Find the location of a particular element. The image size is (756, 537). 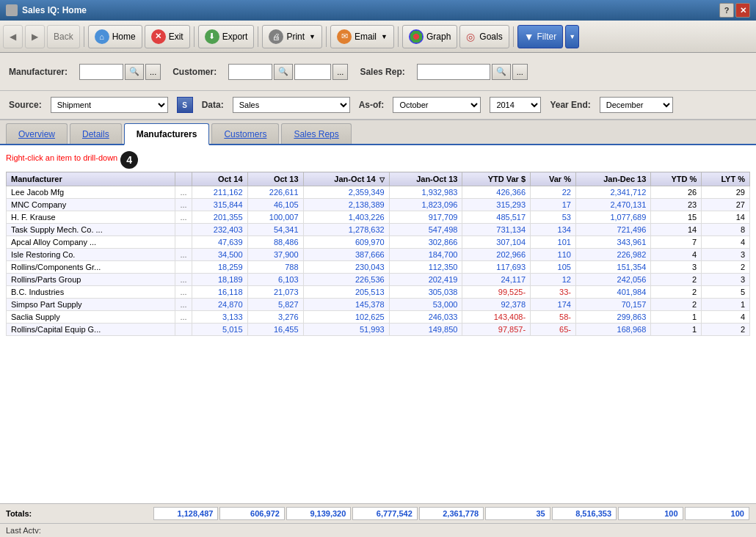

print-dropdown-icon: ▼ is located at coordinates (313, 37).